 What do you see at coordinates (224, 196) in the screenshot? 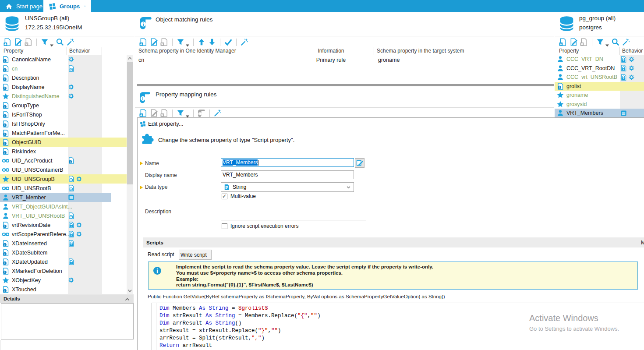
I see `multi-value-checkbox` at bounding box center [224, 196].